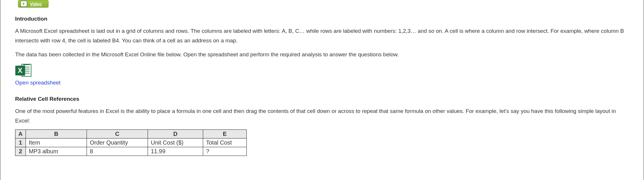  I want to click on cell: Unit Cost ($), so click(176, 143).